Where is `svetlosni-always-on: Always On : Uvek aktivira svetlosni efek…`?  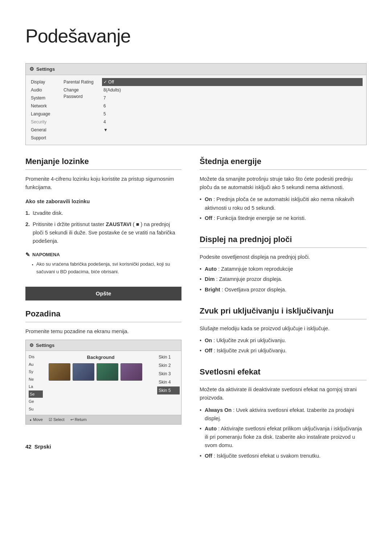 svetlosni-always-on: Always On : Uvek aktivira svetlosni efek… is located at coordinates (283, 414).